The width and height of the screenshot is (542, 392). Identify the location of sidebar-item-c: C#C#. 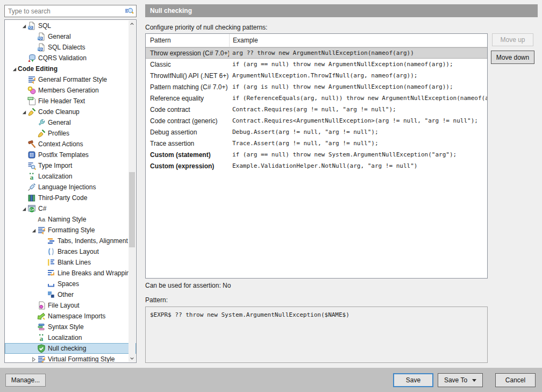
(70, 209).